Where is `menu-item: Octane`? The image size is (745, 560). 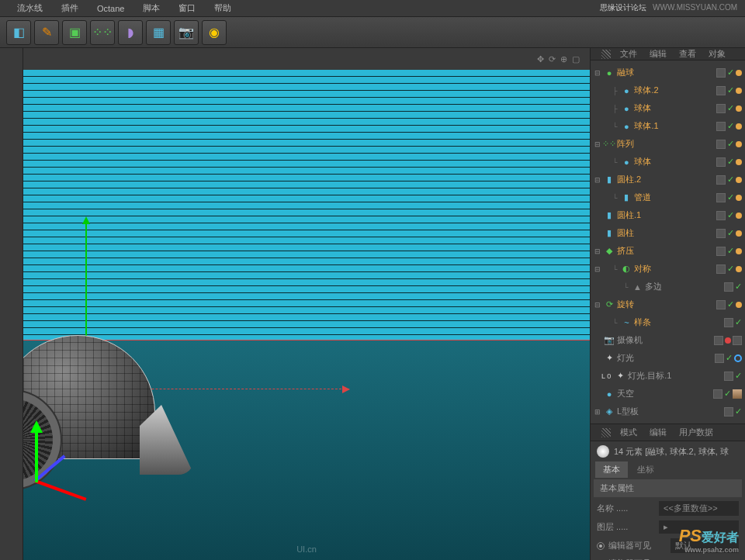
menu-item: Octane is located at coordinates (110, 9).